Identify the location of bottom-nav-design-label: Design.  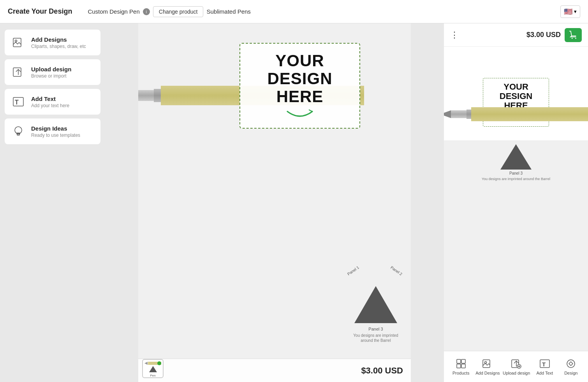
(571, 373).